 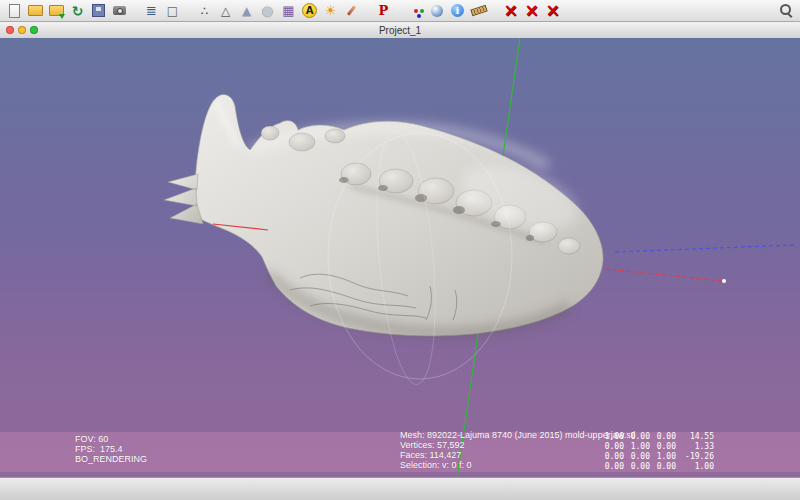 I want to click on matrix: 1.000.000.0014.550.001.000.001.330.000.0…, so click(x=656, y=452).